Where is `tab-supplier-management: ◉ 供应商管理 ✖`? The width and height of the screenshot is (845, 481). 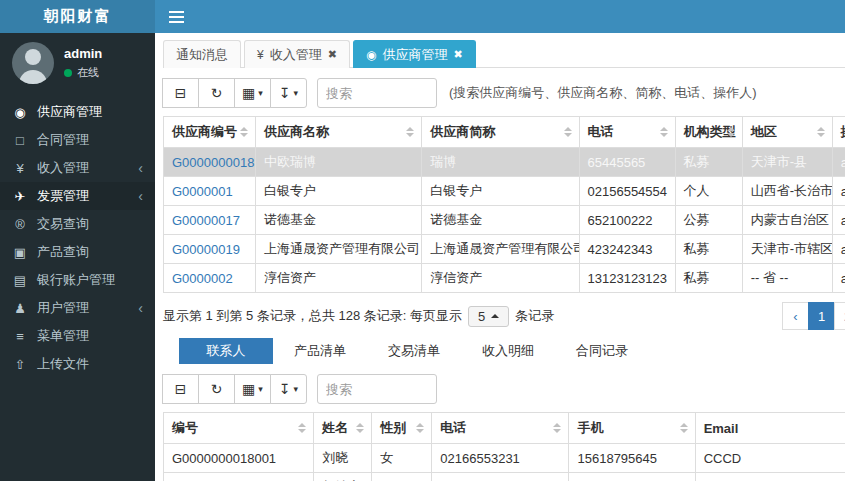
tab-supplier-management: ◉ 供应商管理 ✖ is located at coordinates (414, 54).